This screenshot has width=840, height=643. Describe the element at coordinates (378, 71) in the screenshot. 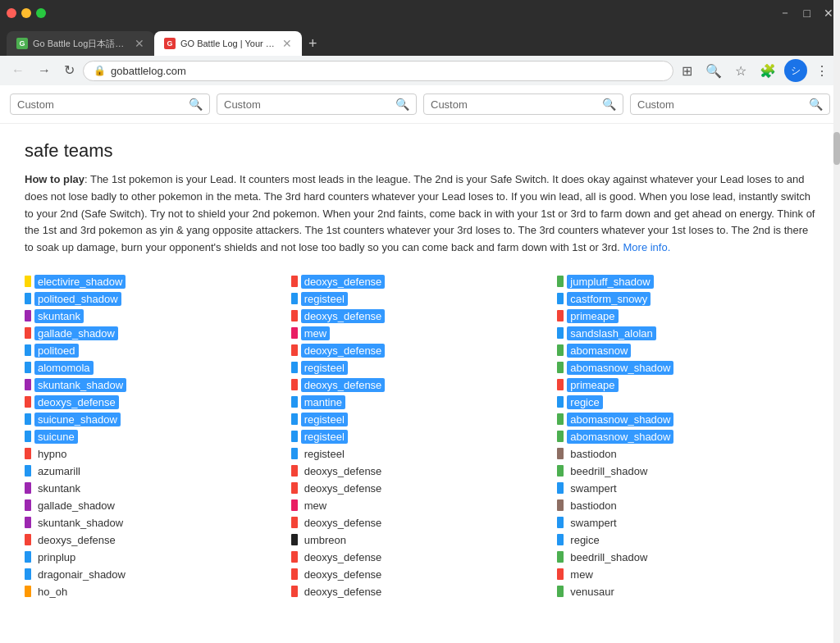

I see `address-bar: 🔒 gobattlelog.com` at that location.